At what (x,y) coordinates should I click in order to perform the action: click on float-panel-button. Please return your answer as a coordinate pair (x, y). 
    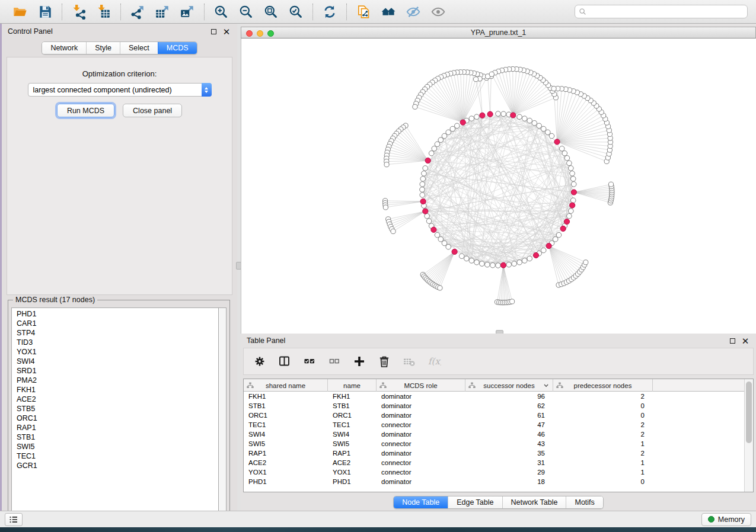
    Looking at the image, I should click on (213, 31).